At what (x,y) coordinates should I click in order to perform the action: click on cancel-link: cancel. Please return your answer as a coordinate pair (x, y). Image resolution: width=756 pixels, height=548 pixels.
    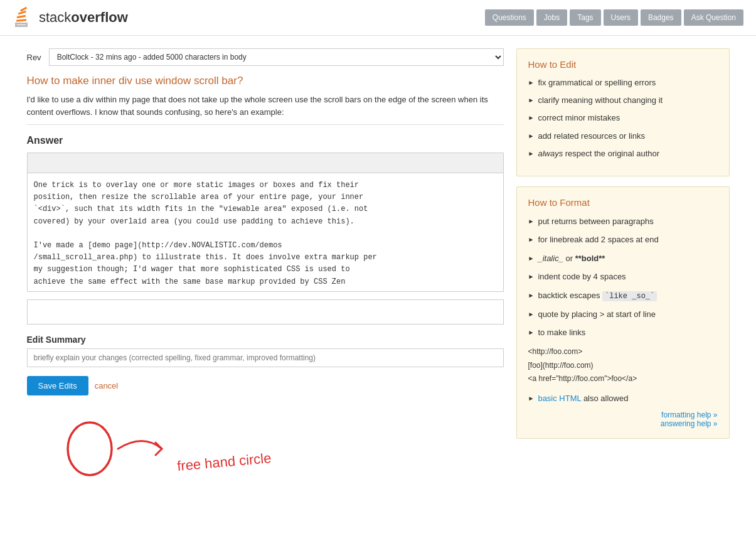
    Looking at the image, I should click on (107, 385).